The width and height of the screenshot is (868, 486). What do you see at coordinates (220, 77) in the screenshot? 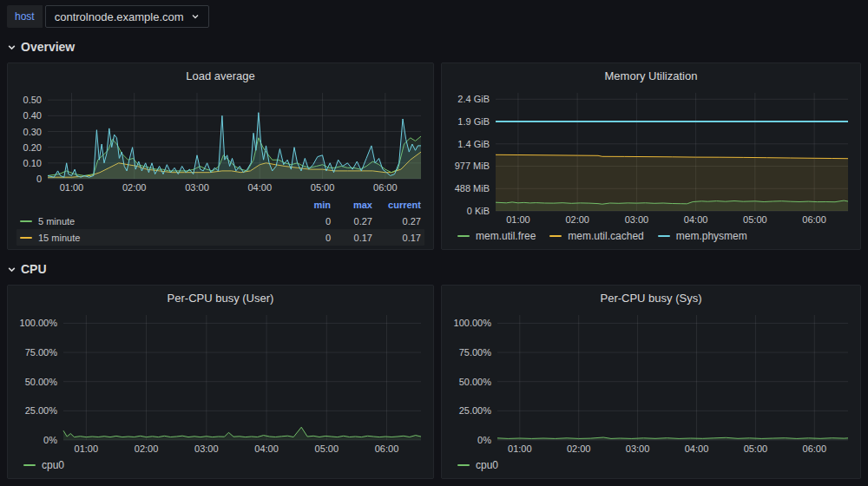
I see `panel-title-load-average: Load average` at bounding box center [220, 77].